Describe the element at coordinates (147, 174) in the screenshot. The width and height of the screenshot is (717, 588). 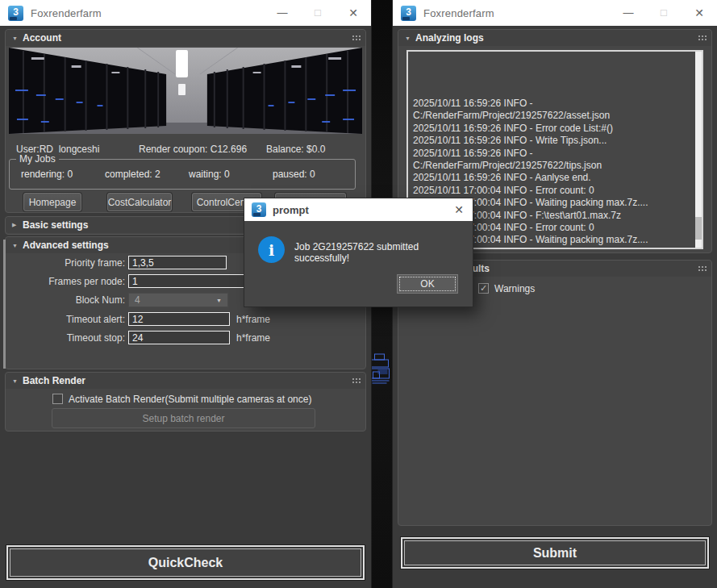
I see `stat-completed: completed: 2` at that location.